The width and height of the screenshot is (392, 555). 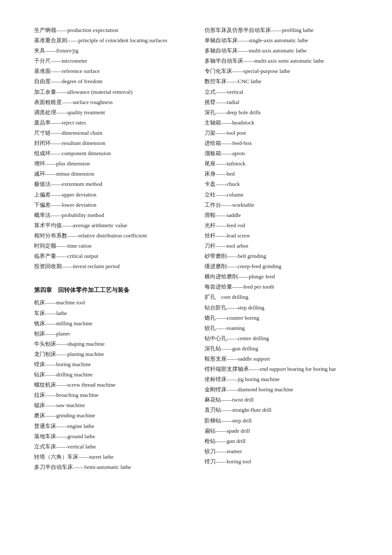 I want to click on list-item: 尺寸链——dimensional chain, so click(x=111, y=133).